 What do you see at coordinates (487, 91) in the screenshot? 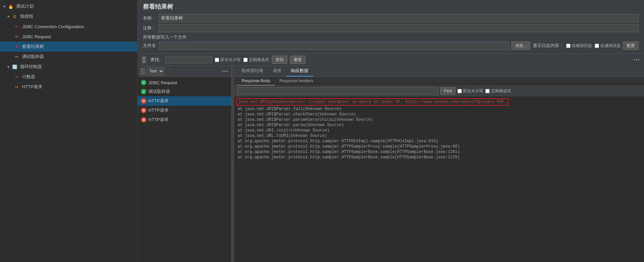
I see `find-regex-checkbox` at bounding box center [487, 91].